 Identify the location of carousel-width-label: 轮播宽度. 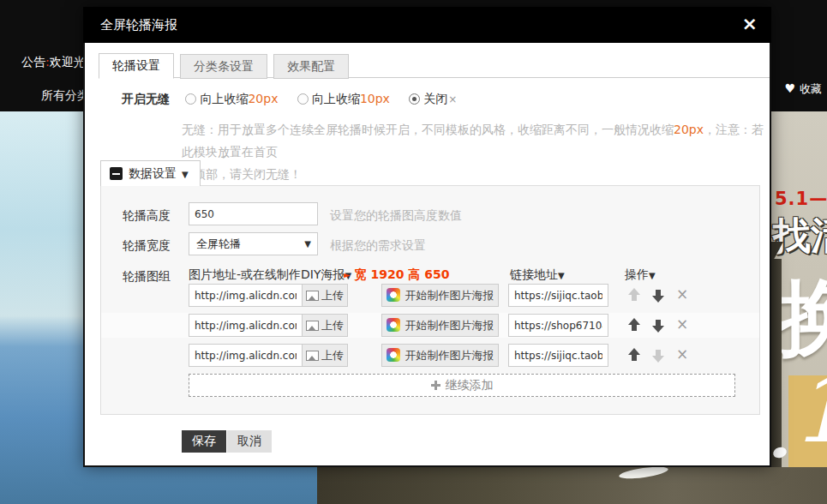
(147, 246).